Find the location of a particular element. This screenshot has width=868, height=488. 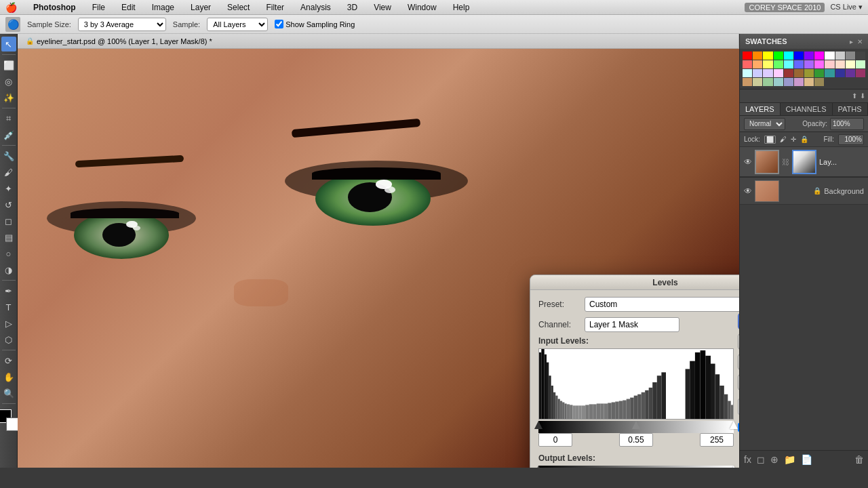

add-adjustment-button: ⊕ is located at coordinates (774, 460).